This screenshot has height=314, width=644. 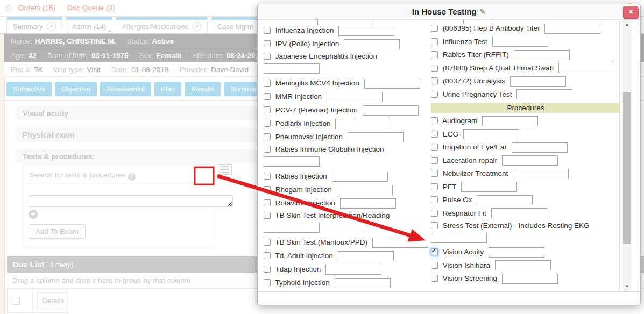 What do you see at coordinates (37, 8) in the screenshot?
I see `nav-link: Orders (16)` at bounding box center [37, 8].